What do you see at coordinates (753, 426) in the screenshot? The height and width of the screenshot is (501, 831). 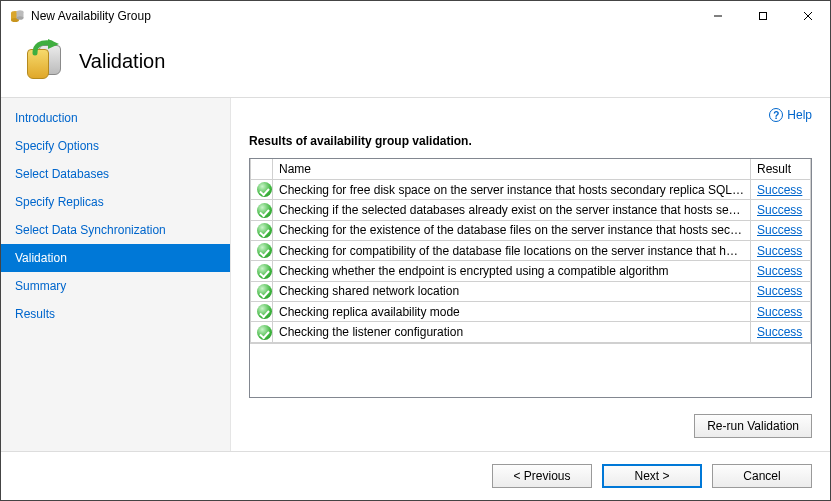 I see `rerun-validation-button: Re-run Validation` at bounding box center [753, 426].